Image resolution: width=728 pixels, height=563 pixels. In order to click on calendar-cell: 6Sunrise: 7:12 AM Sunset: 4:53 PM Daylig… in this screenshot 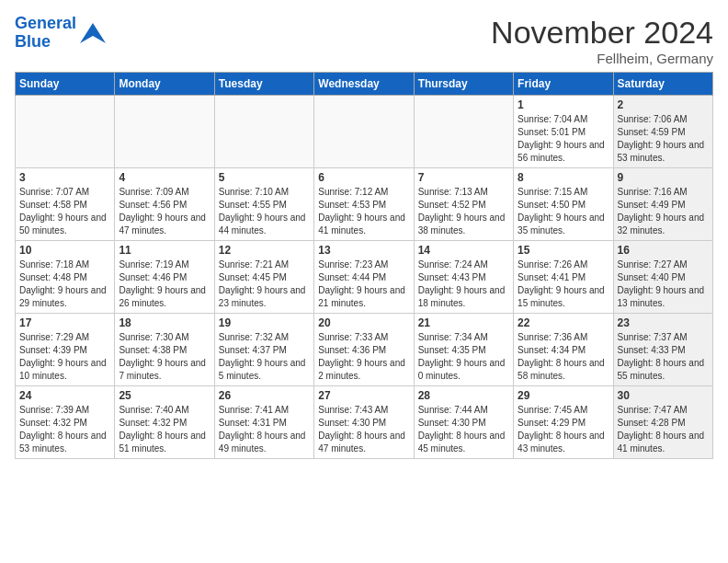, I will do `click(364, 204)`.